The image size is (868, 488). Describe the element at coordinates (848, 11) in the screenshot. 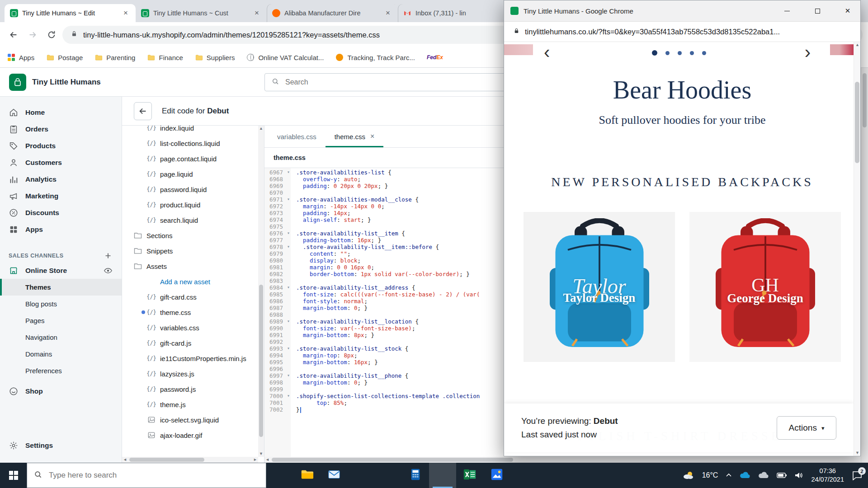

I see `close-button: ✕` at that location.